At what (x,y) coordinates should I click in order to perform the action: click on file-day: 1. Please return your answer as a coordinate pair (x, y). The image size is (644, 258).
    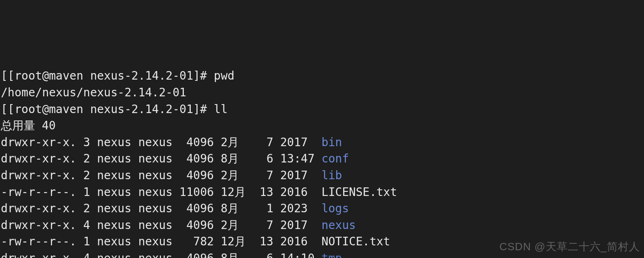
    Looking at the image, I should click on (267, 208).